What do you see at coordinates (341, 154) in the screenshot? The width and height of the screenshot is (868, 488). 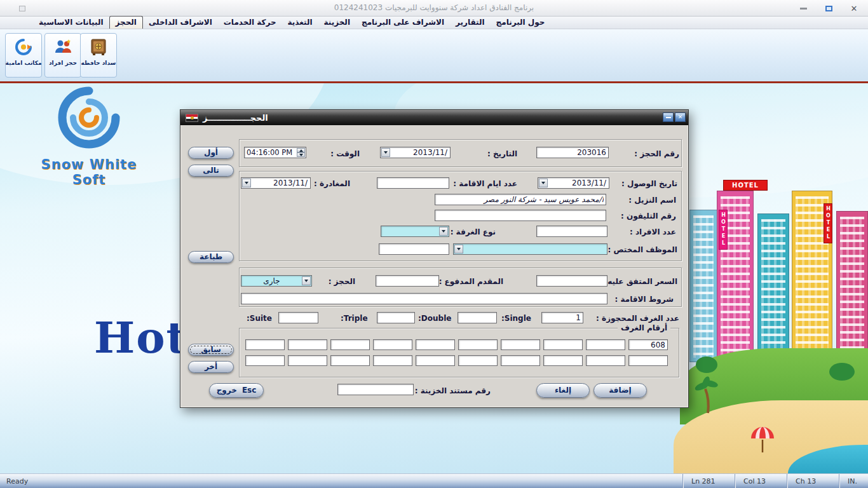 I see `booking-time-label: الوقت :` at bounding box center [341, 154].